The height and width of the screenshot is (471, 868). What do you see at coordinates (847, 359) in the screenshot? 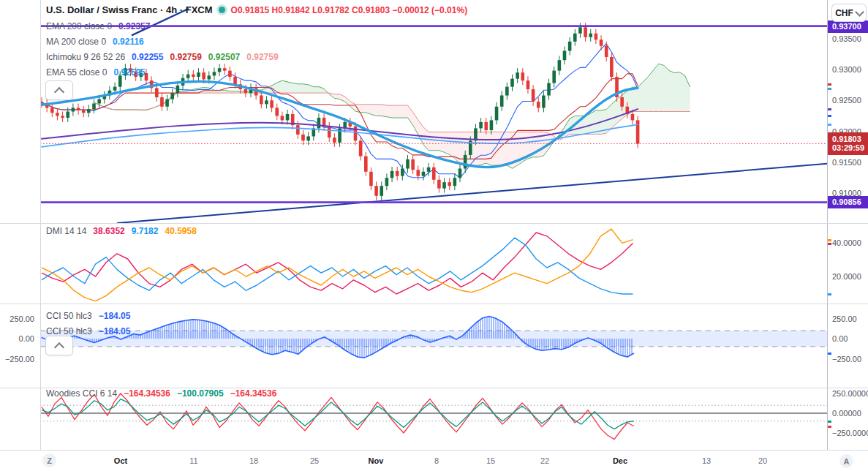
I see `axis-price-label: −250.00` at bounding box center [847, 359].